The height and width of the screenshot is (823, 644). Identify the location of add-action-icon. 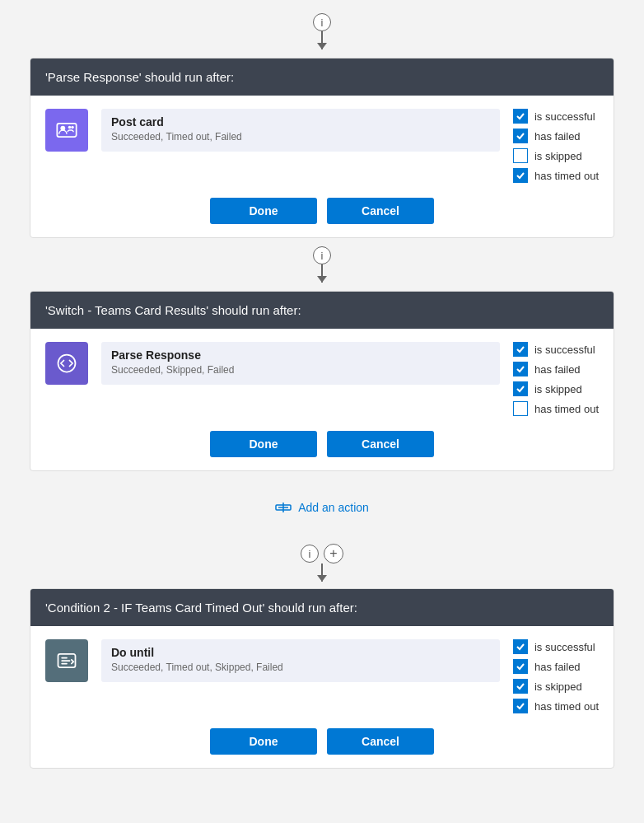
(283, 507).